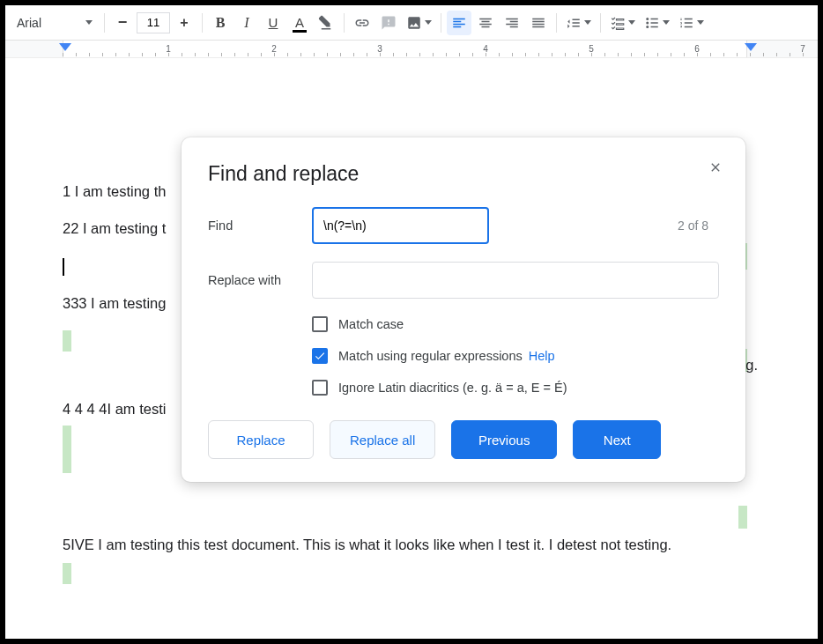  Describe the element at coordinates (247, 23) in the screenshot. I see `italic-button: I` at that location.